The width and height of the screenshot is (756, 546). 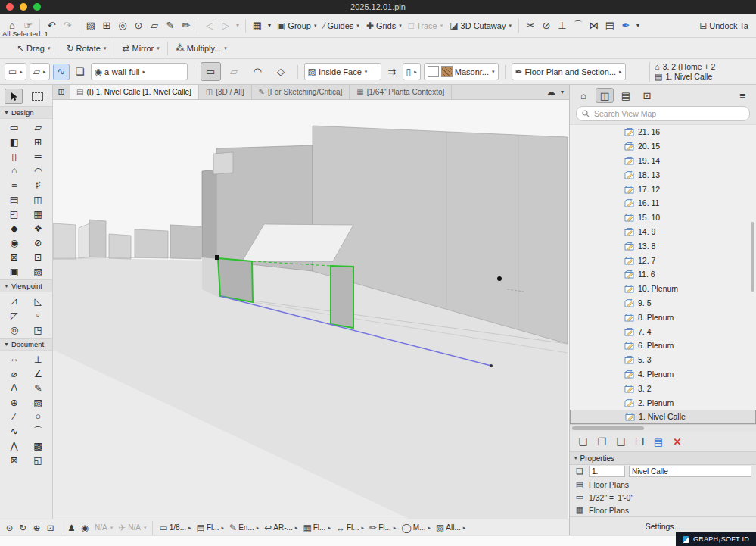 I want to click on view-map-item: 19. 14, so click(x=663, y=161).